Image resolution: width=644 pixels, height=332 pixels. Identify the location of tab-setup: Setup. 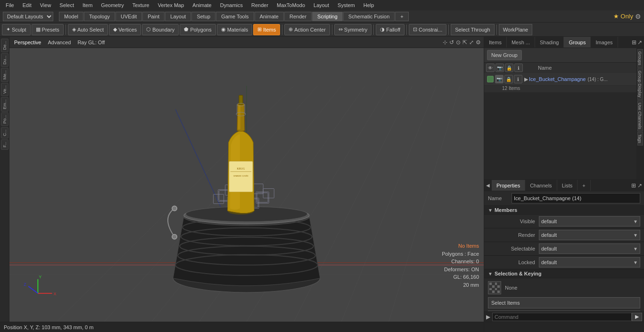
(204, 16).